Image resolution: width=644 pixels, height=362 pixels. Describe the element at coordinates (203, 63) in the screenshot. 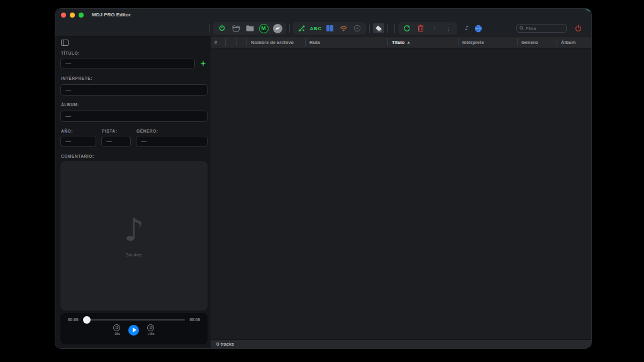

I see `sparkle-icon` at that location.